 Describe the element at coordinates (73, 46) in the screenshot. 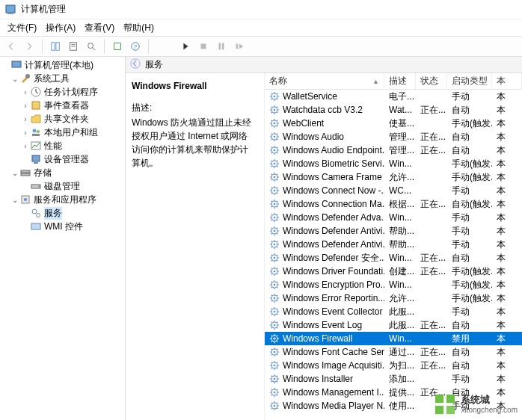

I see `properties-button` at that location.